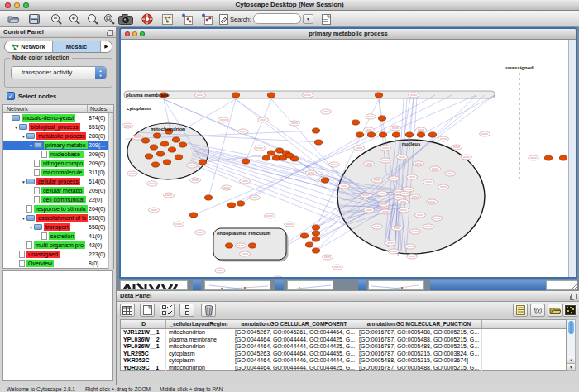 The image size is (579, 392). I want to click on table-row: YPL036W__1mitochondrion[GO:0044464, GO:0…, so click(343, 347).